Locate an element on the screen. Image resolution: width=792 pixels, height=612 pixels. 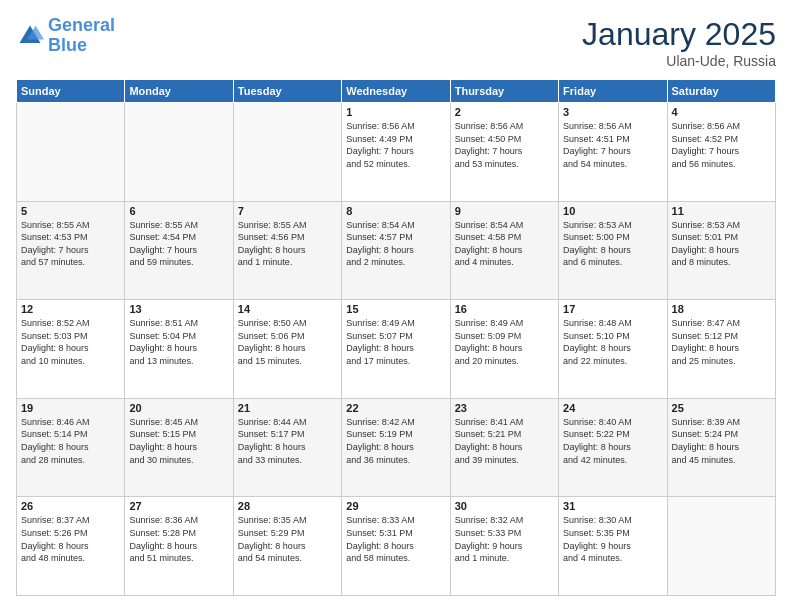
day-info: Sunrise: 8:32 AM Sunset: 5:33 PM Dayligh… is located at coordinates (504, 539).